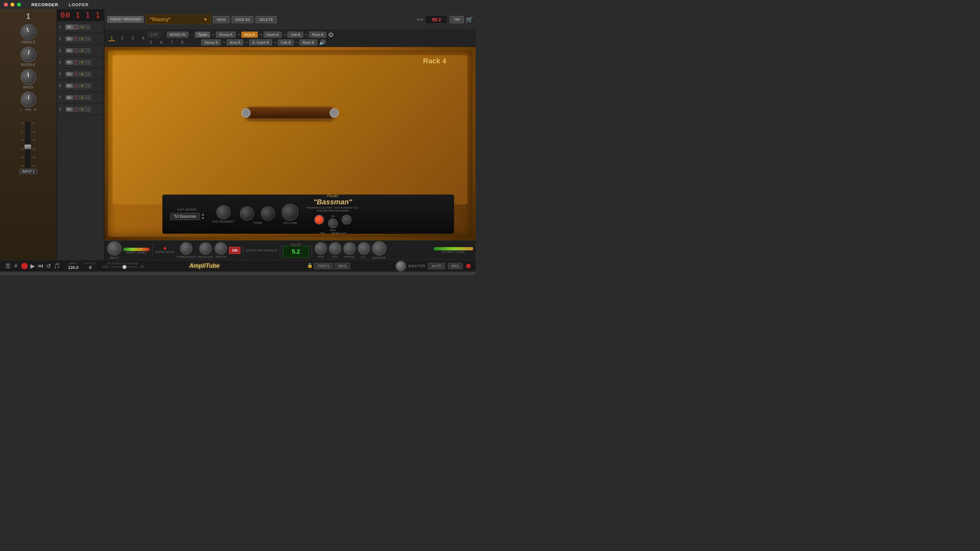 The image size is (980, 551). What do you see at coordinates (69, 62) in the screenshot?
I see `ch4-fx-btn: FX` at bounding box center [69, 62].